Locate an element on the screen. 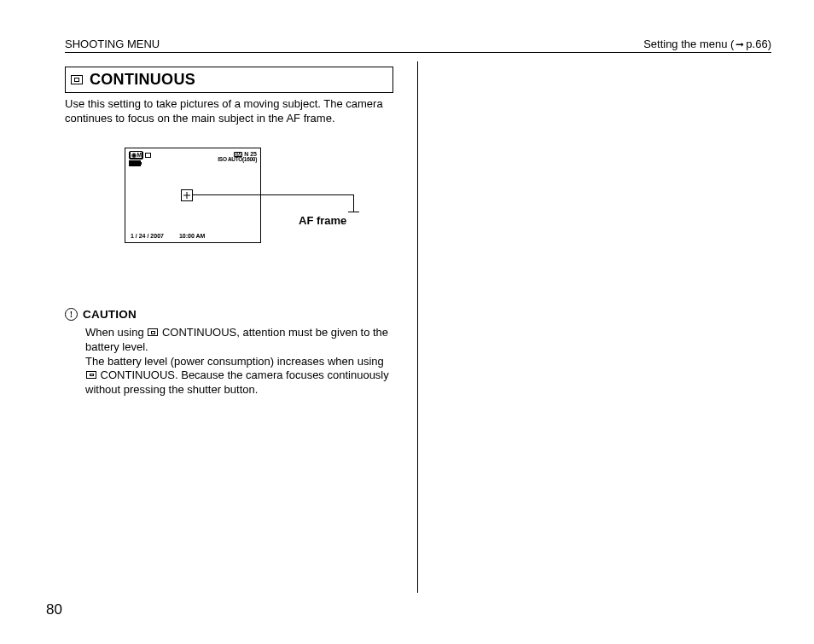 The height and width of the screenshot is (644, 814). page-number: 80 is located at coordinates (55, 610).